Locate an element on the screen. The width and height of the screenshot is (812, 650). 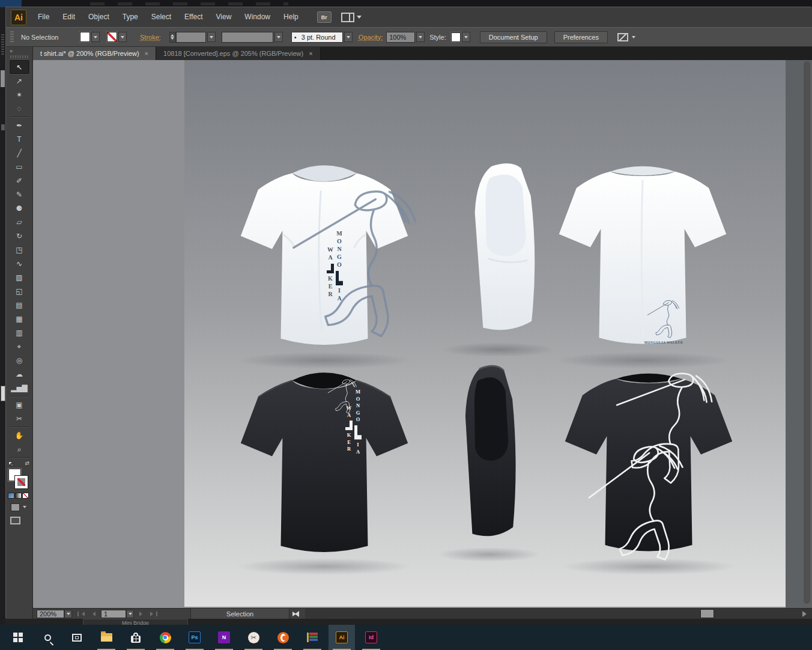
opacity-field: 100% is located at coordinates (401, 37).